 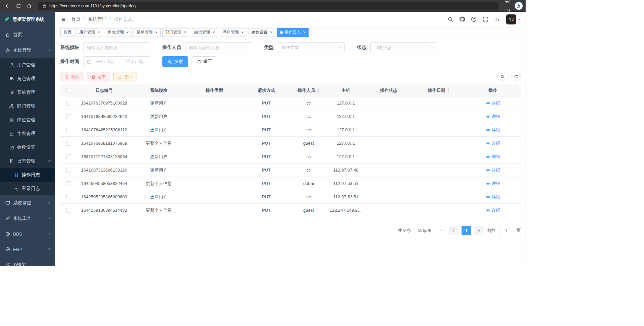 I want to click on tab-role-mgmt: 角色管理×, so click(x=119, y=32).